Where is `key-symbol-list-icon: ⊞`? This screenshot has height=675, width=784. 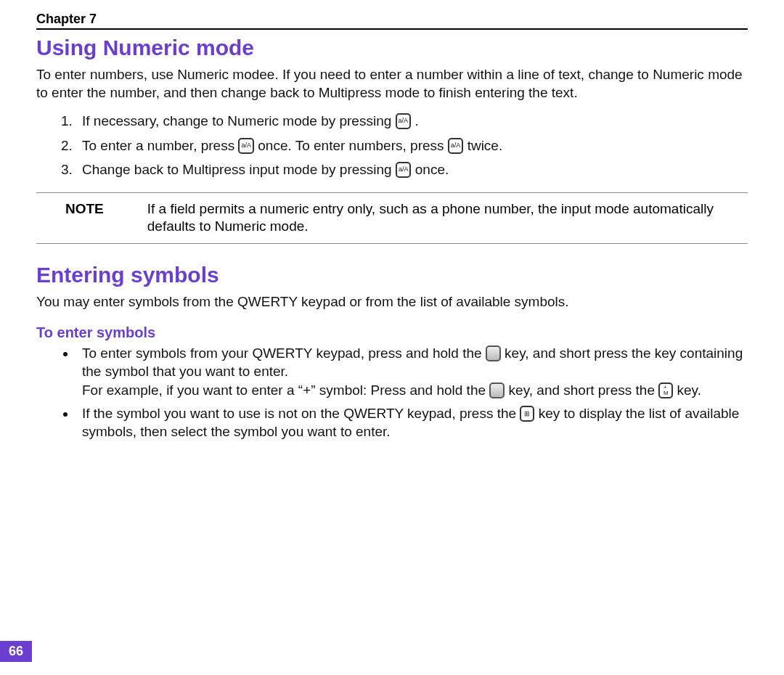 key-symbol-list-icon: ⊞ is located at coordinates (527, 414).